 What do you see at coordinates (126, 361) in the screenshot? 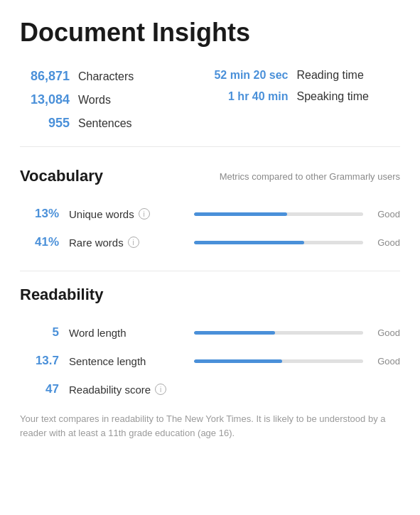
I see `metric-label-sentence-length: Sentence length` at bounding box center [126, 361].